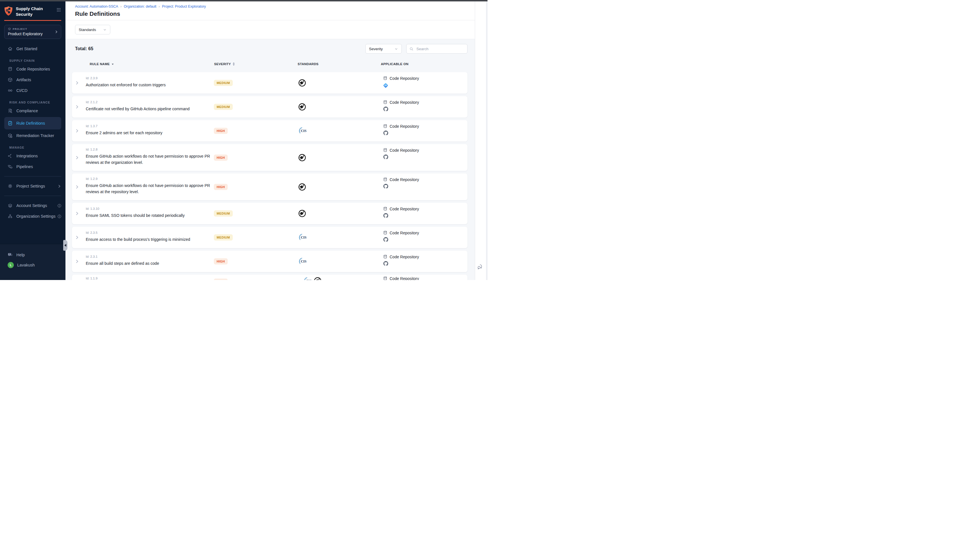 The width and height of the screenshot is (975, 560). Describe the element at coordinates (33, 111) in the screenshot. I see `sidebar-item-compliance: Compliance` at that location.